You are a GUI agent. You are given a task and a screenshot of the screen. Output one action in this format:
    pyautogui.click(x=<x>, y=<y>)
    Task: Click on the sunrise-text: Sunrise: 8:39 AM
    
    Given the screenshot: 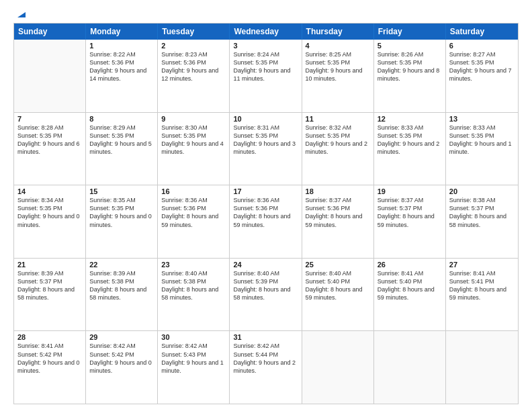 What is the action you would take?
    pyautogui.click(x=50, y=273)
    